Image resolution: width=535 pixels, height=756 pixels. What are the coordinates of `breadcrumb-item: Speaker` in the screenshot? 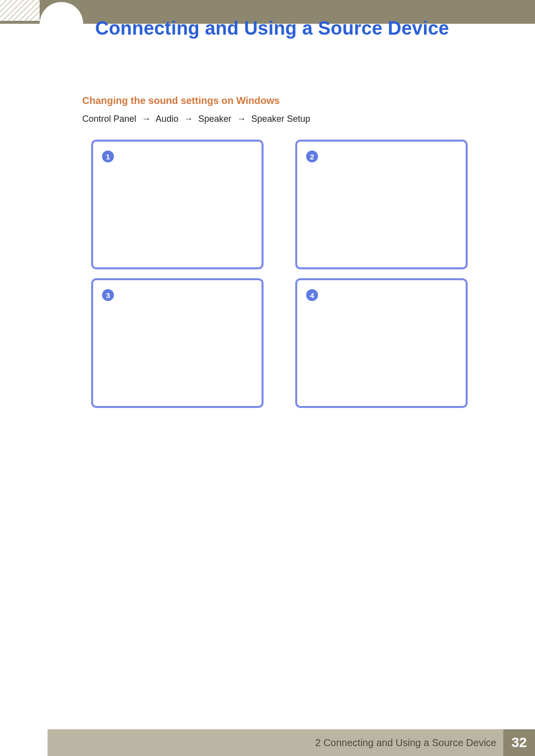 It's located at (215, 119).